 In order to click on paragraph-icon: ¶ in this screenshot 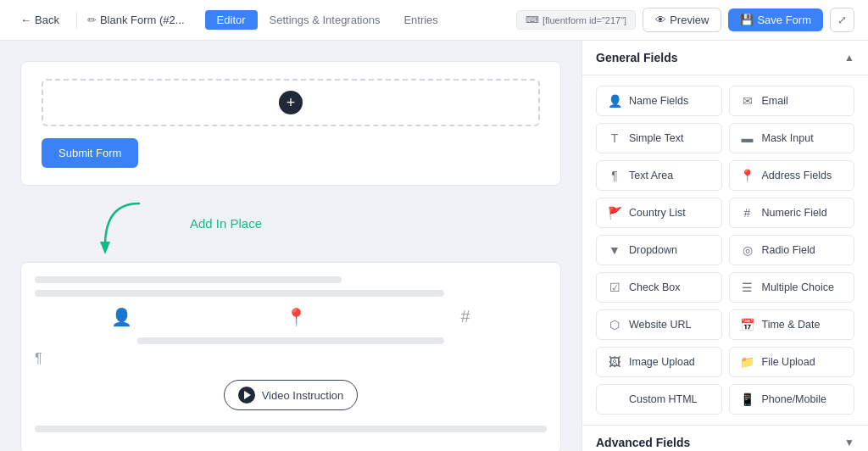, I will do `click(39, 359)`.